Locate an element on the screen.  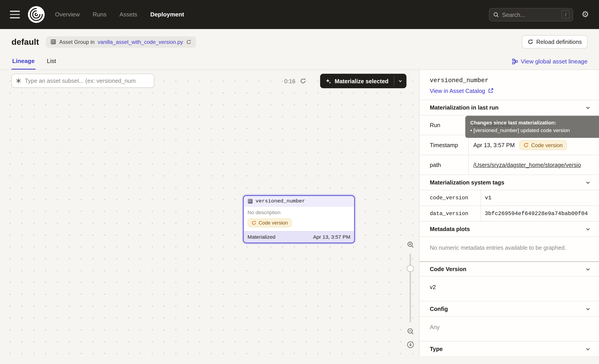
zoom-slider is located at coordinates (410, 288).